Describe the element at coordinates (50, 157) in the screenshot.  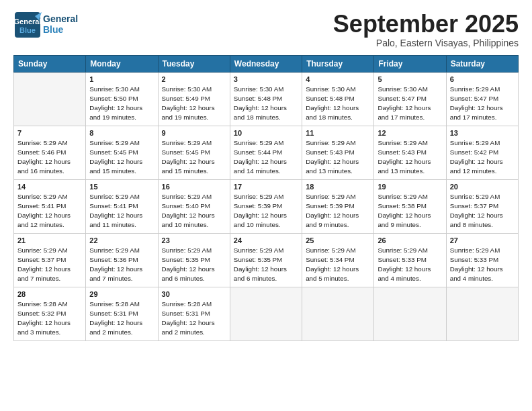
I see `day-info: Sunrise: 5:29 AM Sunset: 5:46 PM Dayligh…` at that location.